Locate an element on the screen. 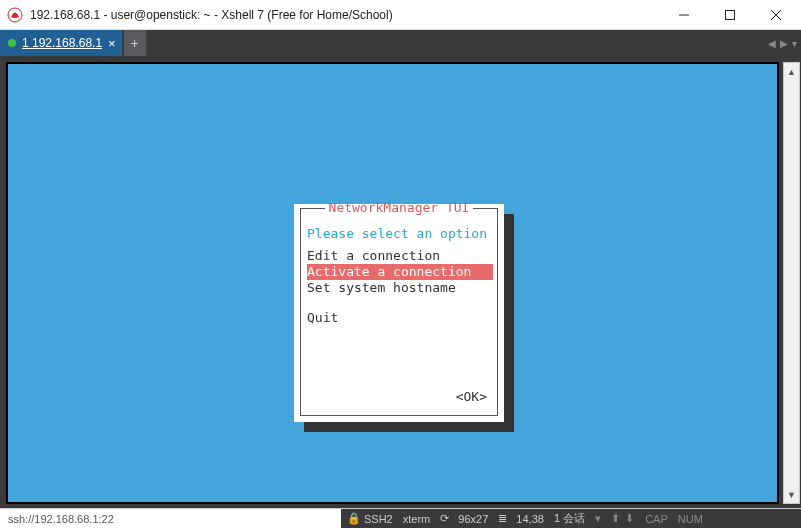 Image resolution: width=801 pixels, height=528 pixels. vertical-scrollbar: ▲ ▼ is located at coordinates (792, 283).